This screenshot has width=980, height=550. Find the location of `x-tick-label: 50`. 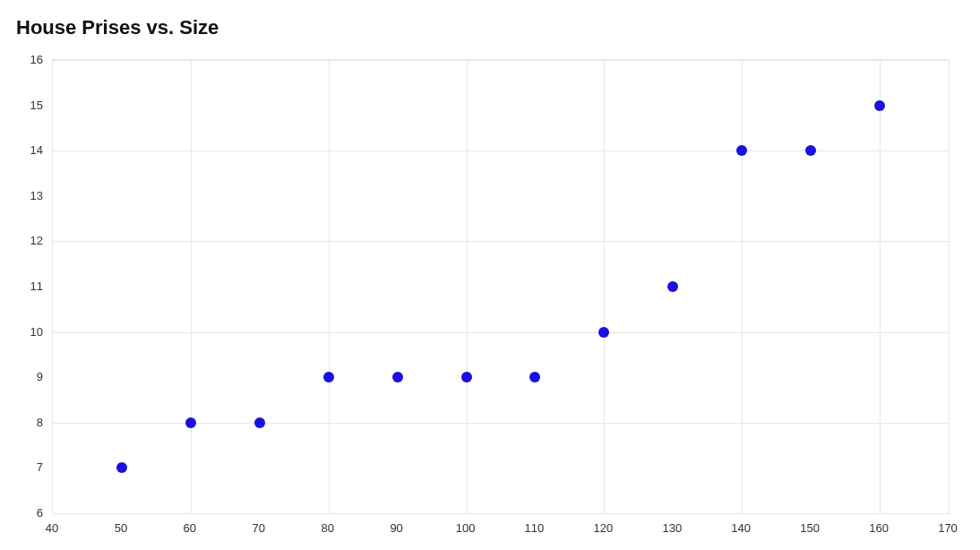

x-tick-label: 50 is located at coordinates (121, 529).